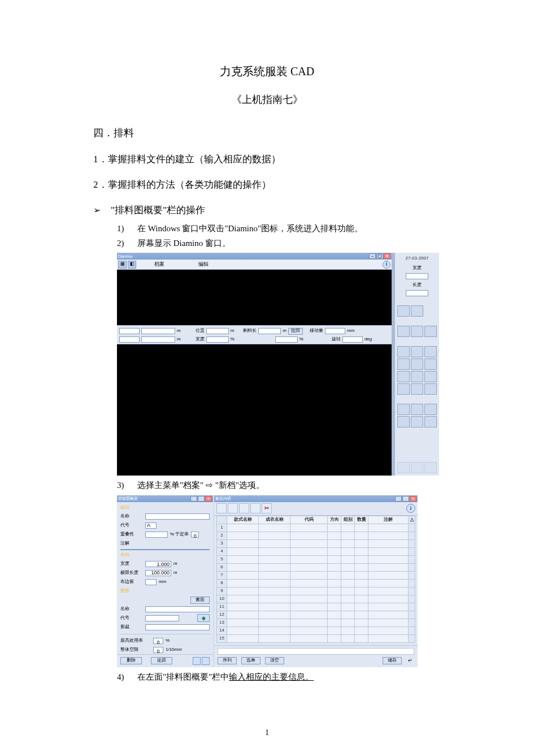 This screenshot has width=534, height=756. What do you see at coordinates (177, 610) in the screenshot?
I see `inp-name2` at bounding box center [177, 610].